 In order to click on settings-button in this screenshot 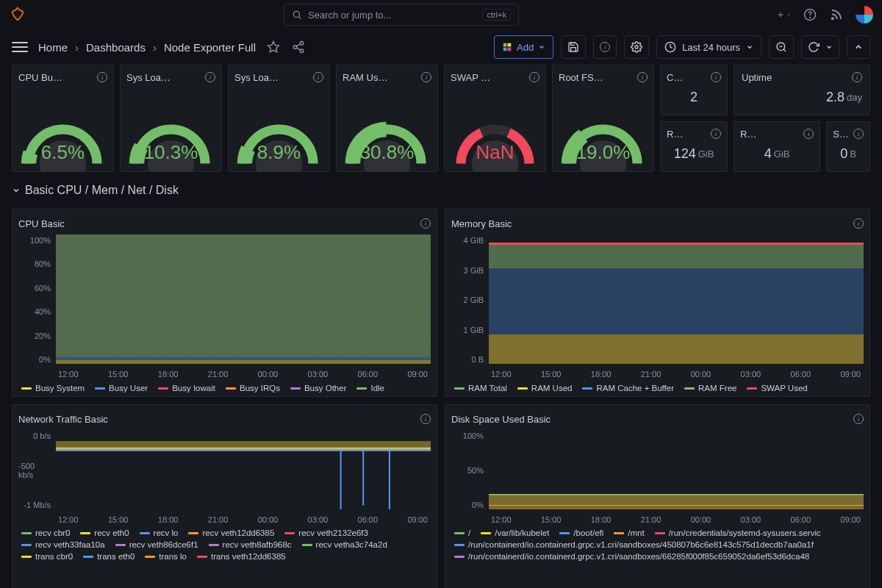, I will do `click(637, 47)`.